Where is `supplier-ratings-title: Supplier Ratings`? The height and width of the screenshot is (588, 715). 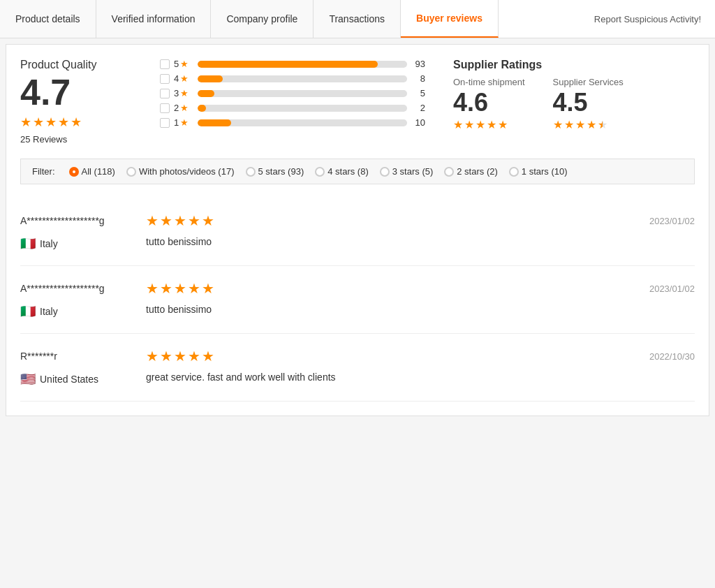 supplier-ratings-title: Supplier Ratings is located at coordinates (558, 65).